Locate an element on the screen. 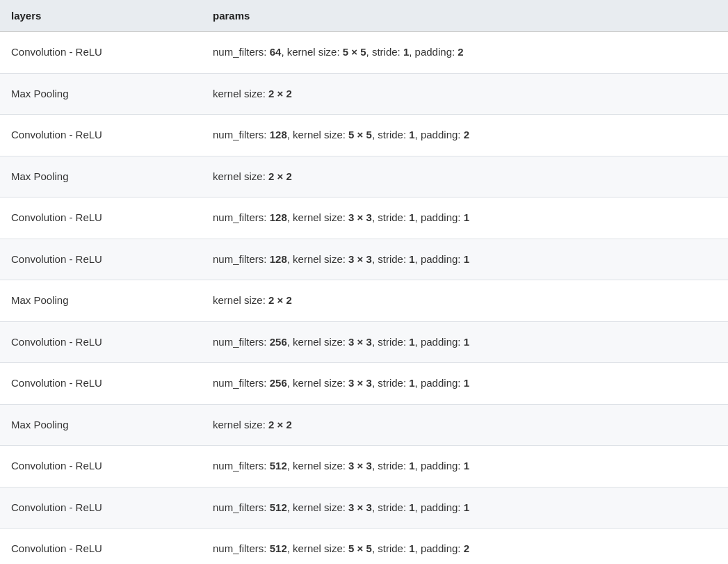 Image resolution: width=728 pixels, height=564 pixels. header-layers: layers is located at coordinates (101, 16).